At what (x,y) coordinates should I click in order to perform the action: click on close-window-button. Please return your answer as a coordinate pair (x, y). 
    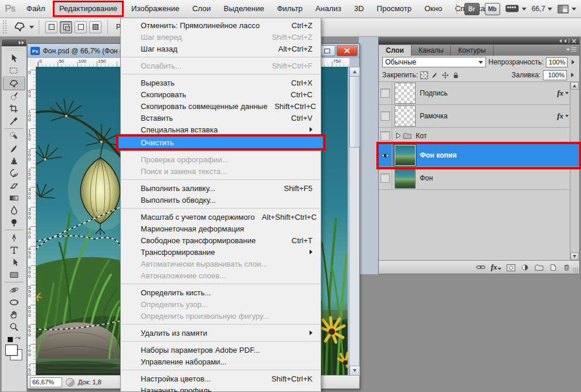
    Looking at the image, I should click on (347, 50).